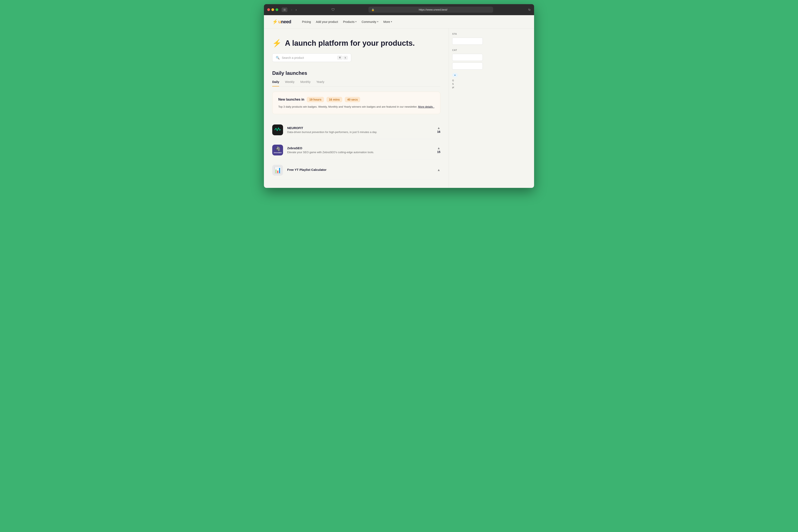  Describe the element at coordinates (414, 22) in the screenshot. I see `nav-links: Pricing Add your product Products ▾ Comm…` at that location.